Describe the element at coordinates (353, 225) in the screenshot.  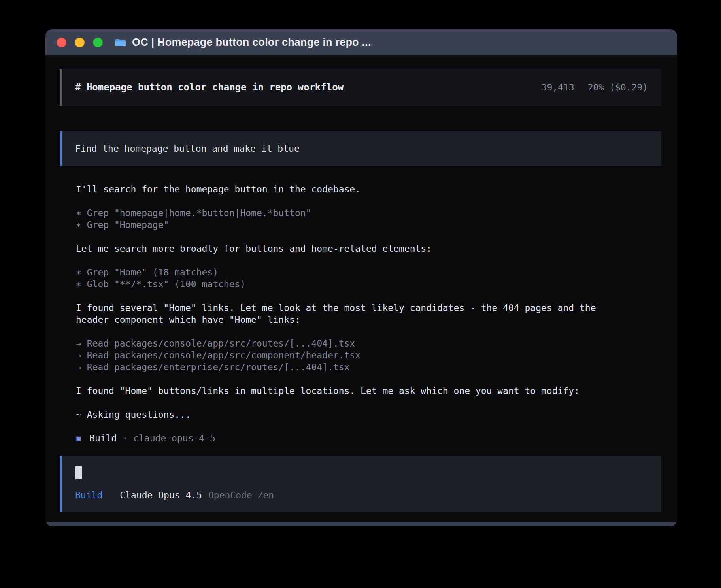
I see `tool-call-grep: ∗ Grep "Homepage"` at that location.